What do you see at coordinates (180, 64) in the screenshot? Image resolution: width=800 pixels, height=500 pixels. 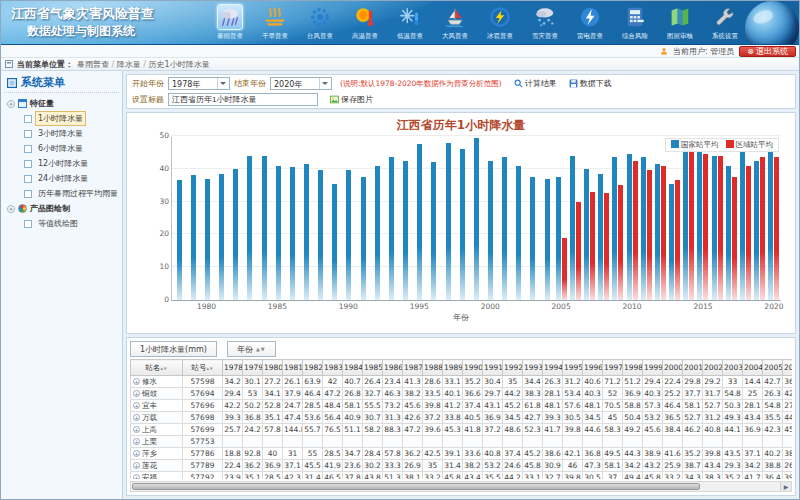 I see `breadcrumb-item: 历史1小时降水量` at bounding box center [180, 64].